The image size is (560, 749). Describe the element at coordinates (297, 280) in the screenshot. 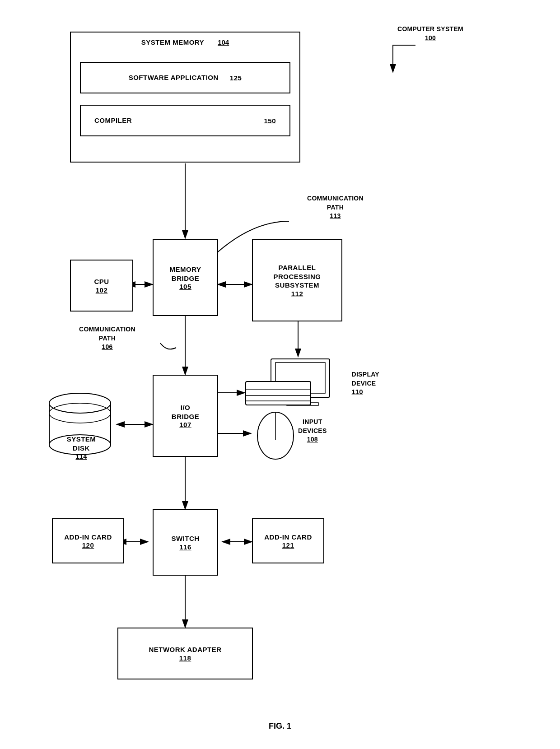

I see `parallel-processing-box: PARALLELPROCESSINGSUBSYSTEM 112` at that location.